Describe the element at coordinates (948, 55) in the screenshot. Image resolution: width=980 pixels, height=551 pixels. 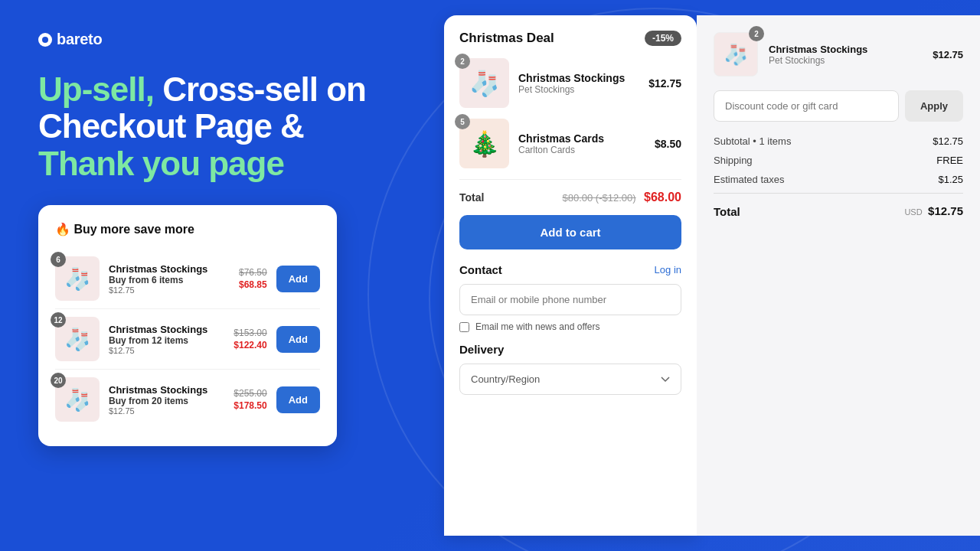
I see `summary-item-price: $12.75` at that location.